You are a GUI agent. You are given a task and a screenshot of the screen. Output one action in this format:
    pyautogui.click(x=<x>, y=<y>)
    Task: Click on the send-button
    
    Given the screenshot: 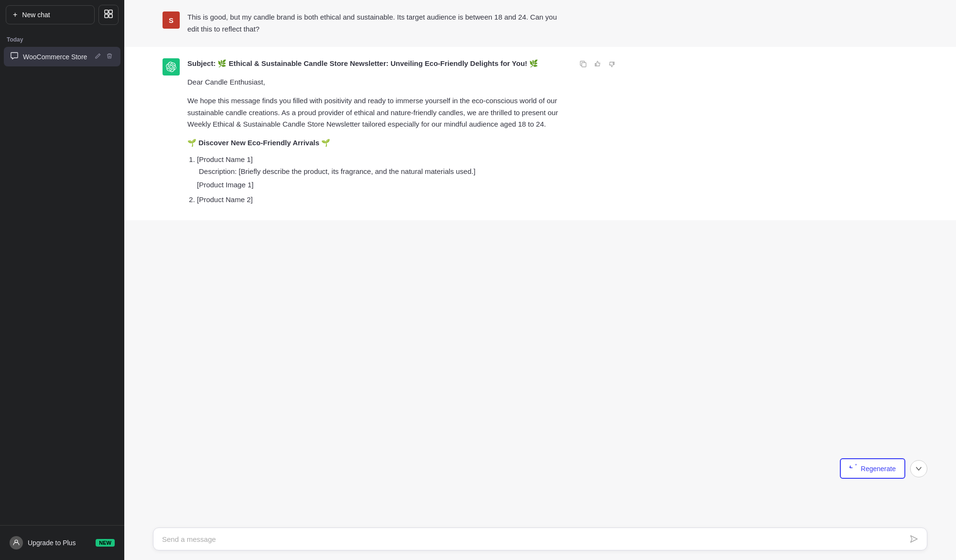 What is the action you would take?
    pyautogui.click(x=914, y=539)
    